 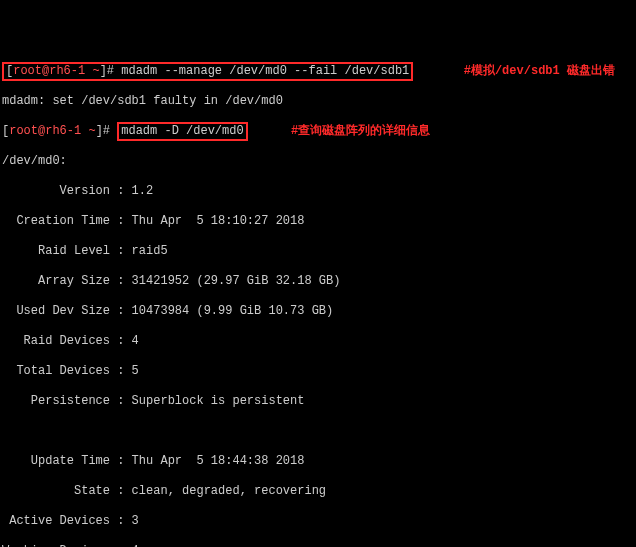 I want to click on prompt-path: ~, so click(x=96, y=71).